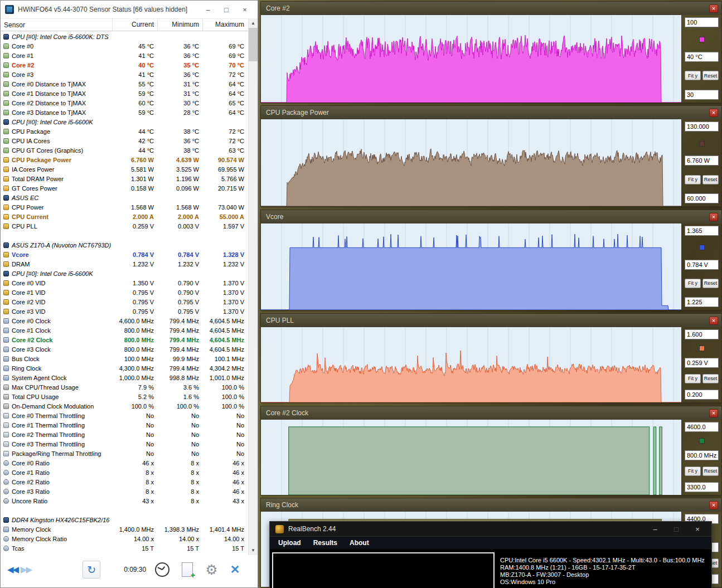  Describe the element at coordinates (655, 529) in the screenshot. I see `realbench-minimize-button: –` at that location.